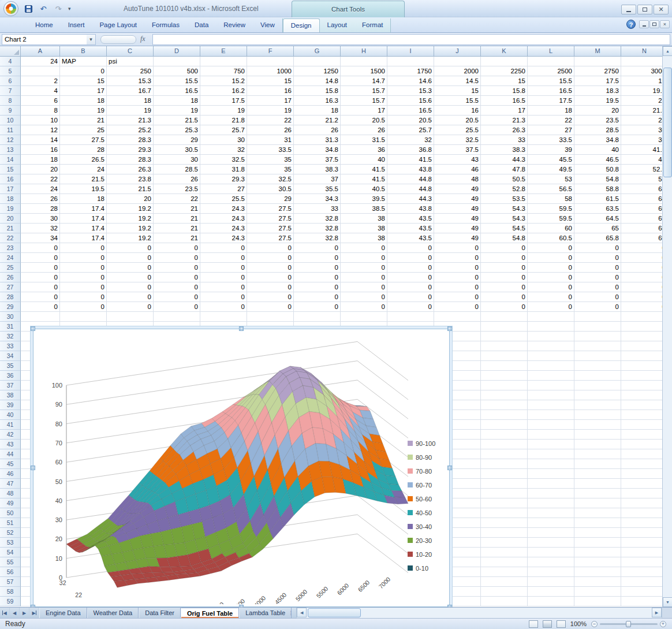 This screenshot has height=629, width=672. What do you see at coordinates (318, 307) in the screenshot?
I see `cell-G29: 0` at bounding box center [318, 307].